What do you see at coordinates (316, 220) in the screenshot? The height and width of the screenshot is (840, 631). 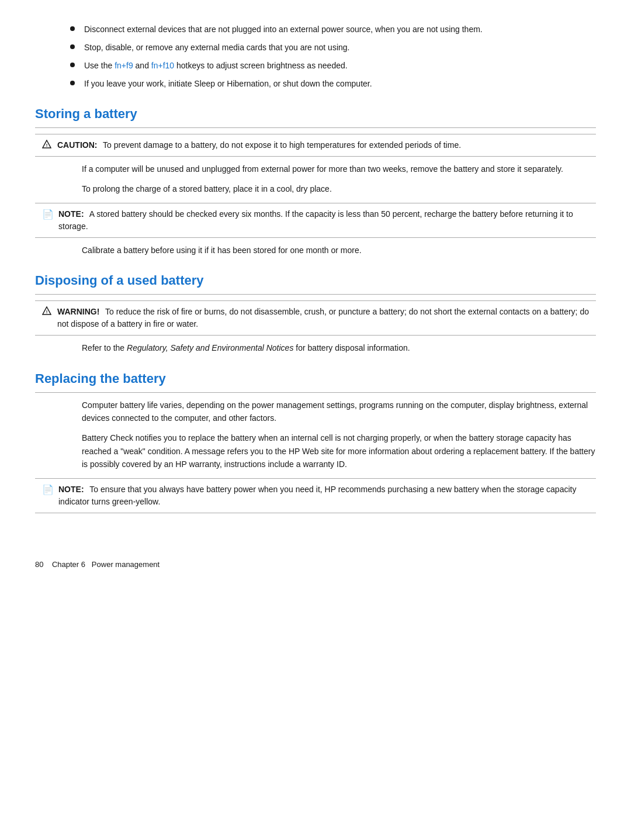 I see `storing-note-block: 📄 NOTE: A stored battery should be check…` at bounding box center [316, 220].